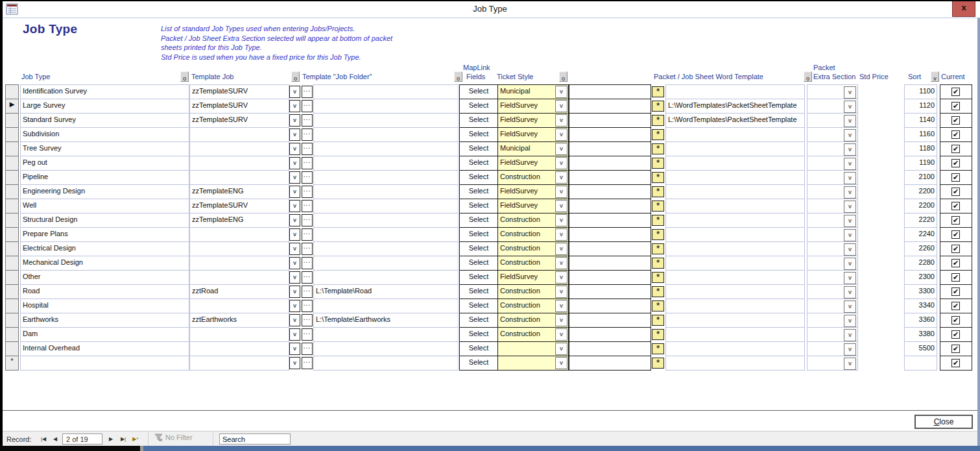 This screenshot has width=980, height=451. What do you see at coordinates (105, 321) in the screenshot?
I see `job-type-field: Earthworks` at bounding box center [105, 321].